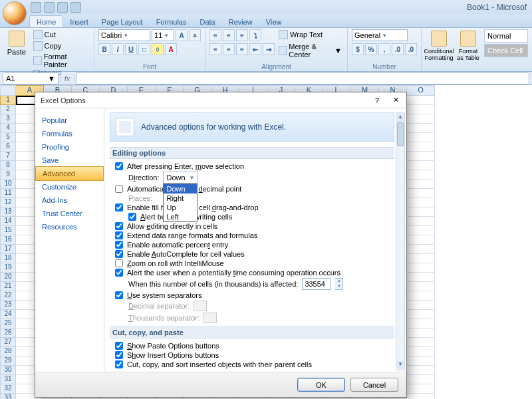  I want to click on nav-resources: Resources, so click(69, 227).